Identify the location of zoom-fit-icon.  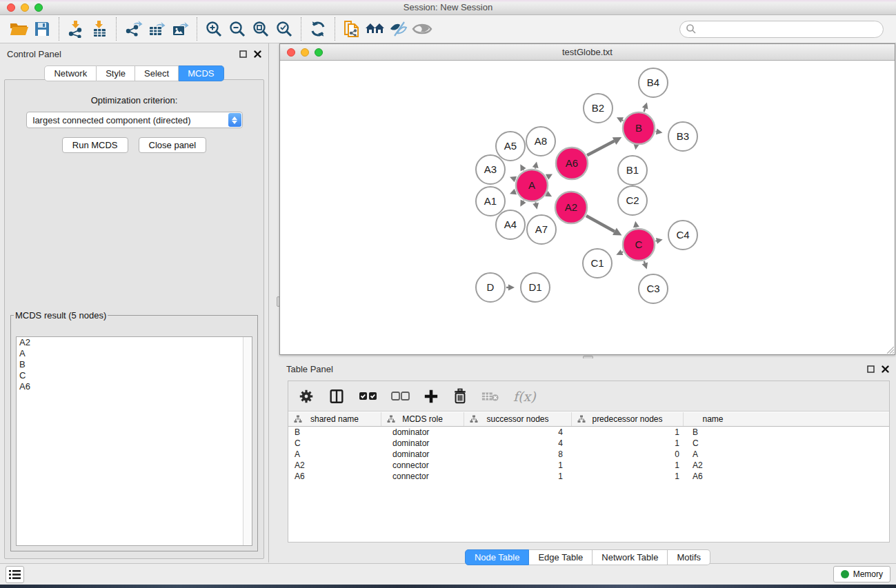
(261, 29).